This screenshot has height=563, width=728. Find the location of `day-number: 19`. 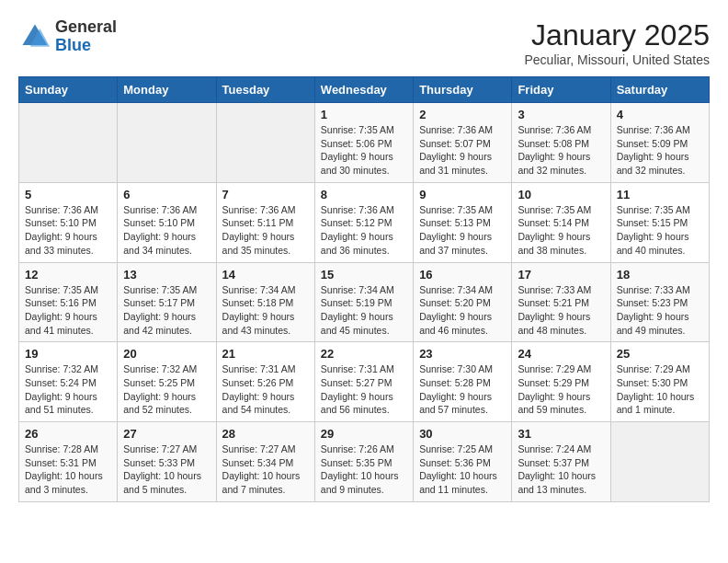

day-number: 19 is located at coordinates (68, 353).